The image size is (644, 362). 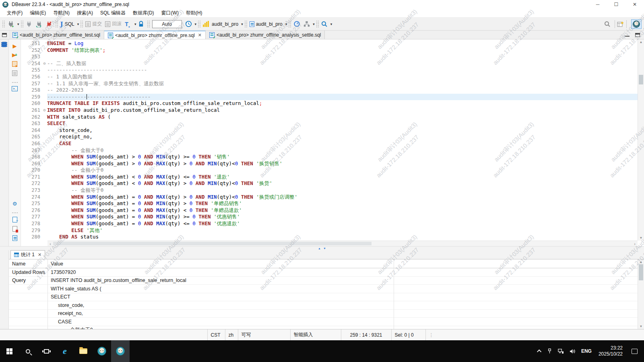 I want to click on column-header-value: Value, so click(x=56, y=264).